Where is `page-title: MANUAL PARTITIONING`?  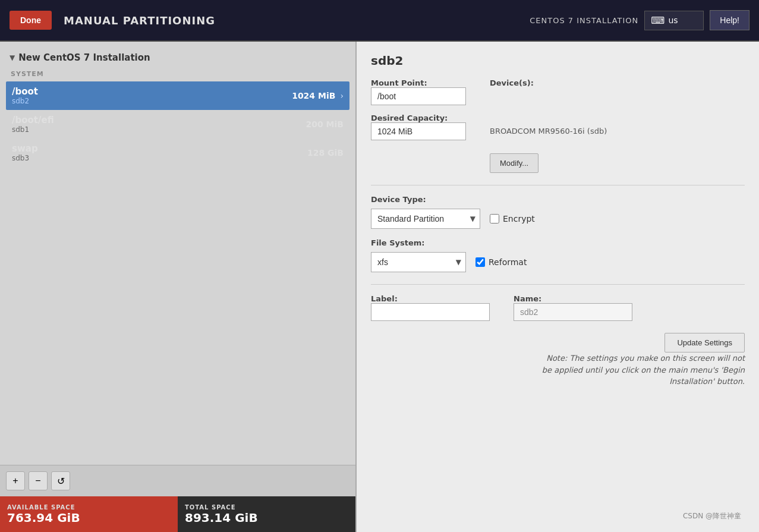 page-title: MANUAL PARTITIONING is located at coordinates (139, 20).